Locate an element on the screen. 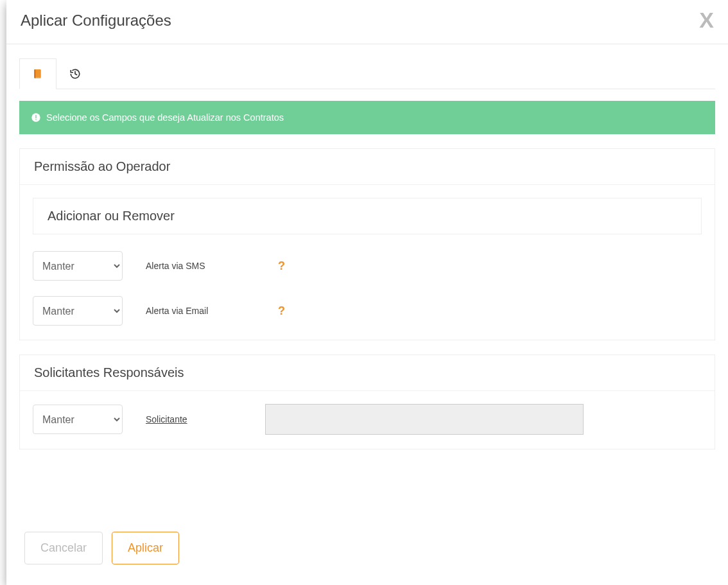  select-solicitante: Manter is located at coordinates (78, 419).